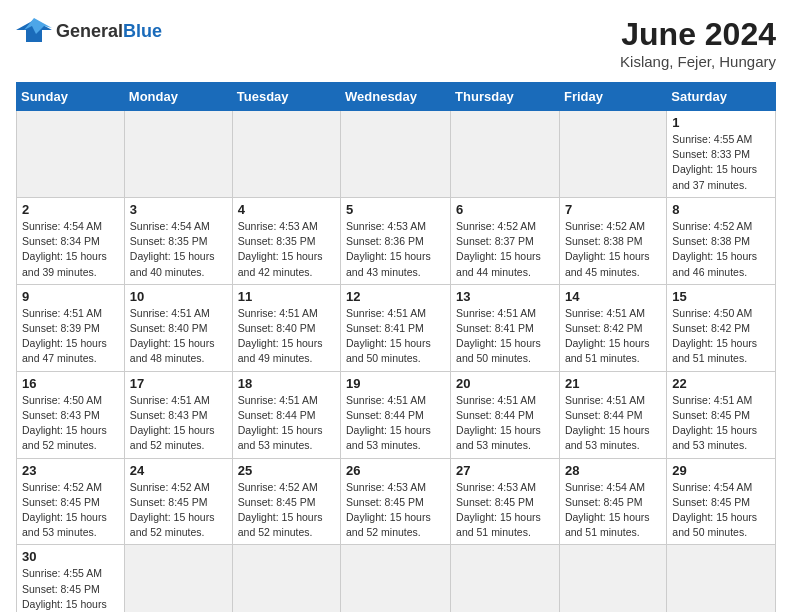 The height and width of the screenshot is (612, 792). What do you see at coordinates (71, 328) in the screenshot?
I see `day-9: 9 Sunrise: 4:51 AMSunset: 8:39 PMDayligh…` at bounding box center [71, 328].